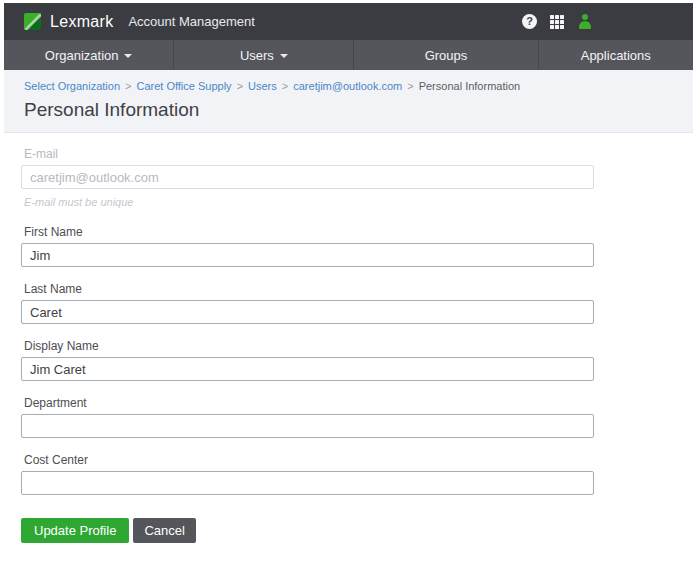 This screenshot has height=583, width=700. Describe the element at coordinates (358, 403) in the screenshot. I see `department-label: Department` at that location.